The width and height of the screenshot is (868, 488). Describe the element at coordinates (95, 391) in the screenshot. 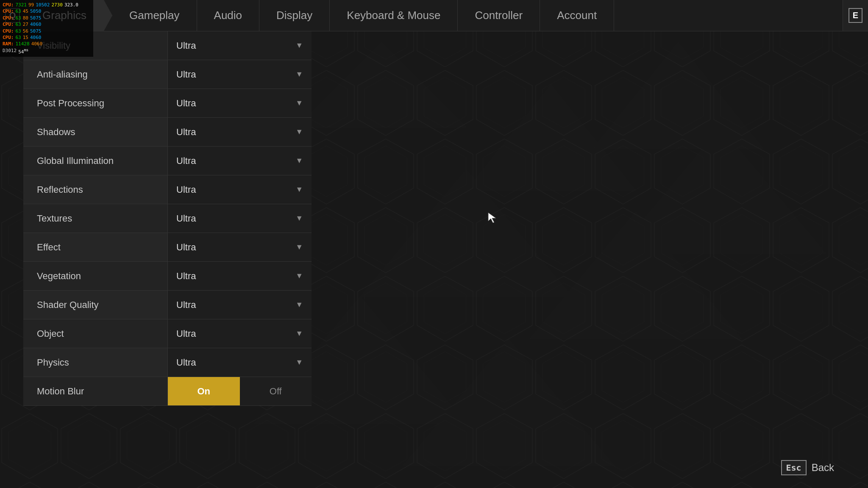

I see `setting-label-motion-blur: Motion Blur` at that location.